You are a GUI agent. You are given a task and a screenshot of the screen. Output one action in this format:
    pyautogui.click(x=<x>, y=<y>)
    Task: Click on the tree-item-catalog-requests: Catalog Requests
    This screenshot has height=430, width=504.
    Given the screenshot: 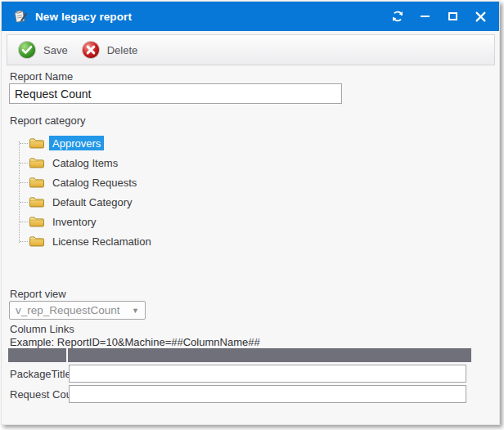 What is the action you would take?
    pyautogui.click(x=183, y=182)
    